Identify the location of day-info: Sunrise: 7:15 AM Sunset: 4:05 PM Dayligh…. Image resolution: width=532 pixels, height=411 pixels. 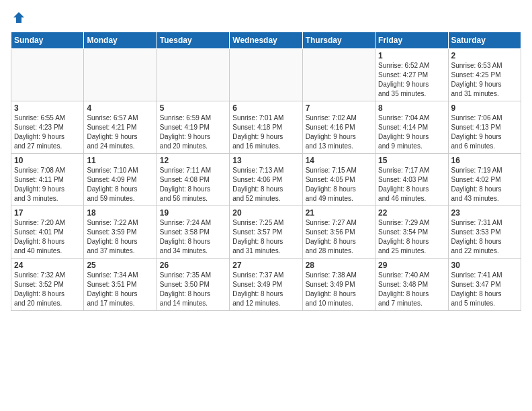
(339, 185).